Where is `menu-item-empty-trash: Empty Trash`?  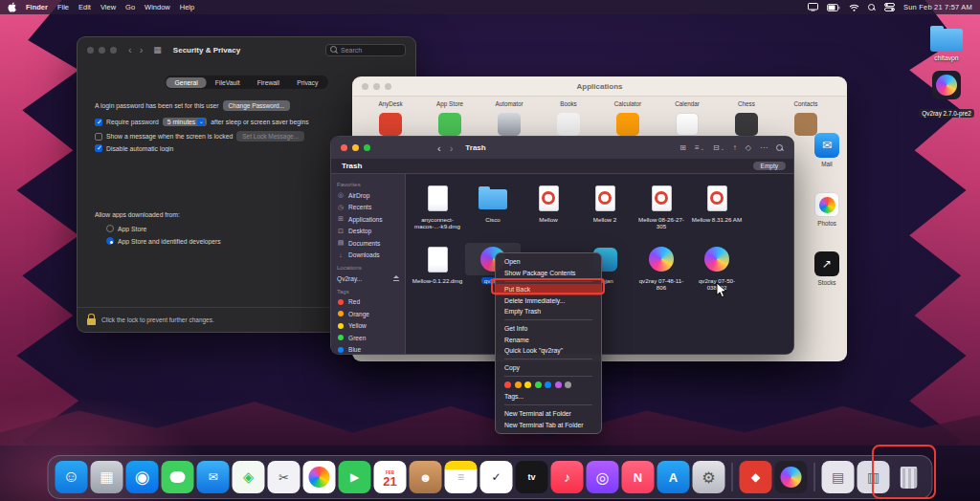 menu-item-empty-trash: Empty Trash is located at coordinates (548, 312).